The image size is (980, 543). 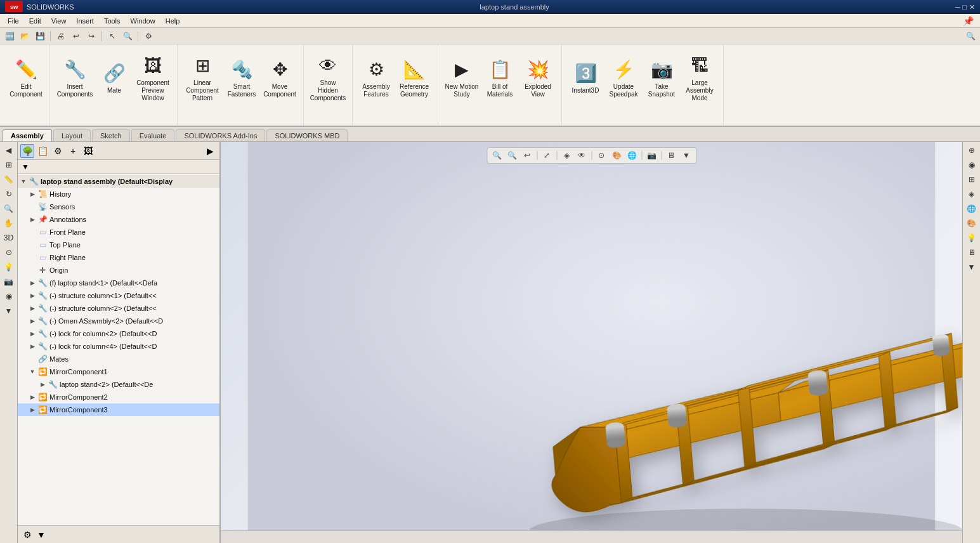 What do you see at coordinates (119, 321) in the screenshot?
I see `tree-item-omen-assembly: ▶ 🔧 (-) Omen ASswmbly<2> (Default<<D` at bounding box center [119, 321].